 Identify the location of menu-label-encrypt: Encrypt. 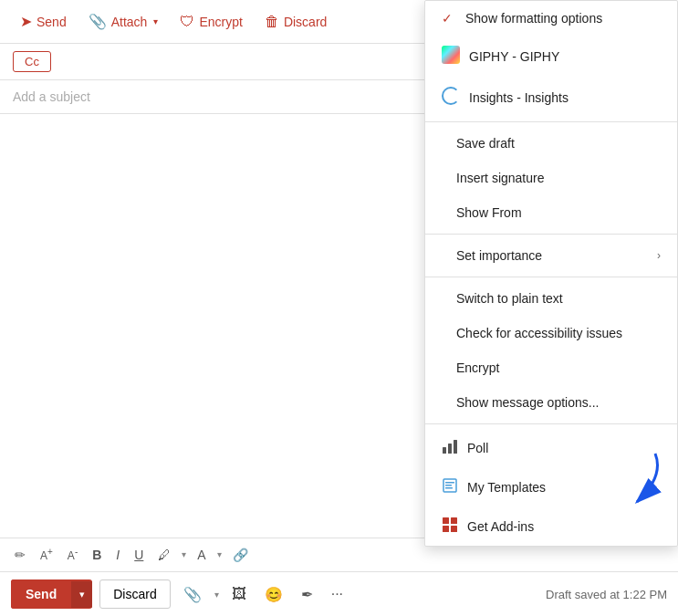
(478, 368).